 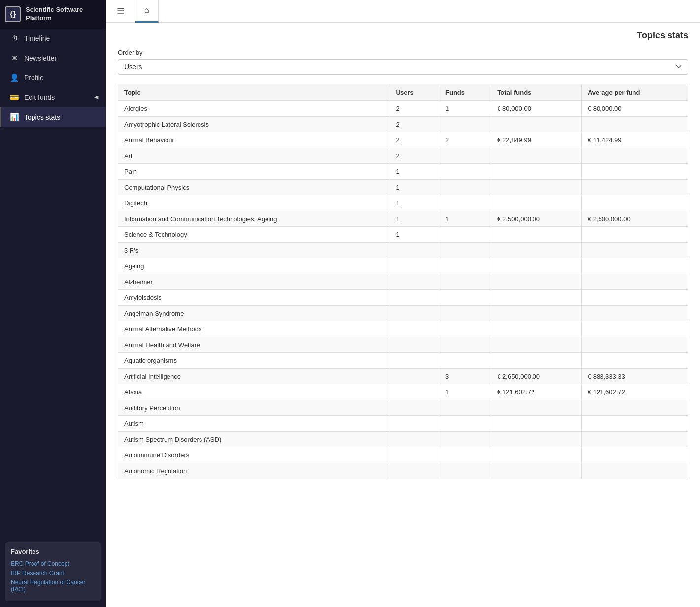 What do you see at coordinates (634, 140) in the screenshot?
I see `cell-average-2: € 11,424.99` at bounding box center [634, 140].